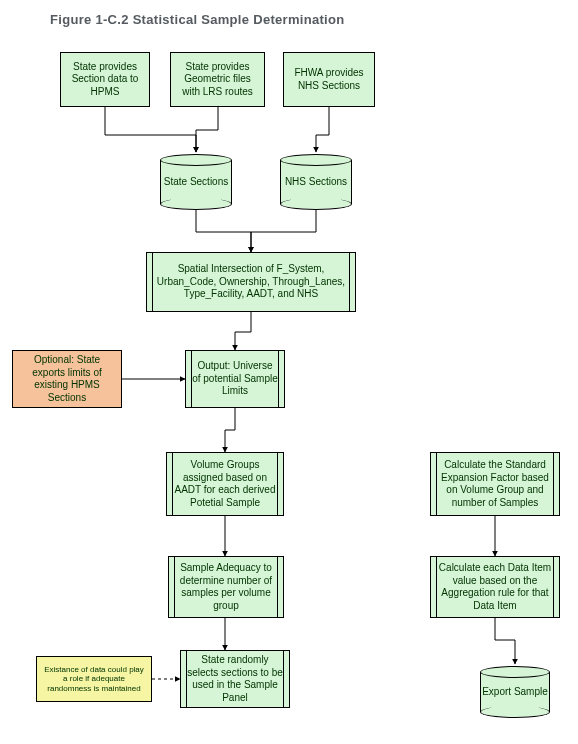  Describe the element at coordinates (316, 182) in the screenshot. I see `db-nhs-sections: NHS Sections` at that location.